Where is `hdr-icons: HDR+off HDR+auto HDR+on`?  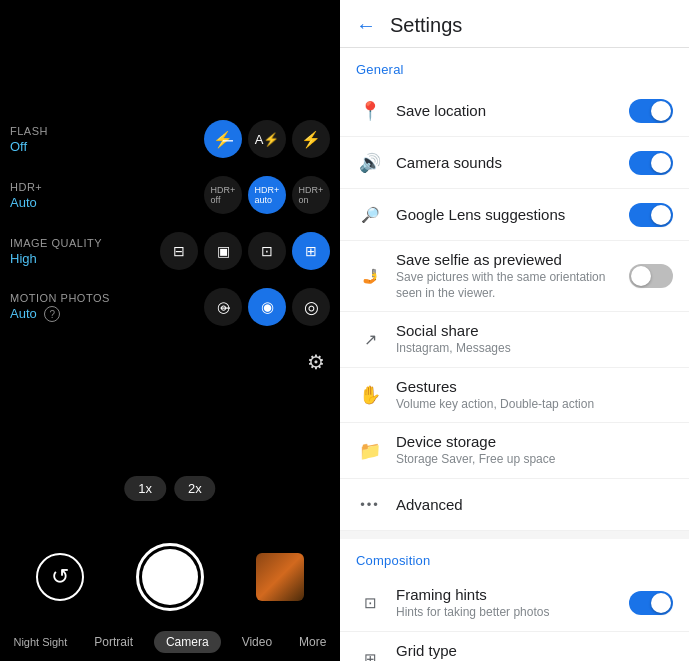
hdr-icons: HDR+off HDR+auto HDR+on is located at coordinates (267, 195).